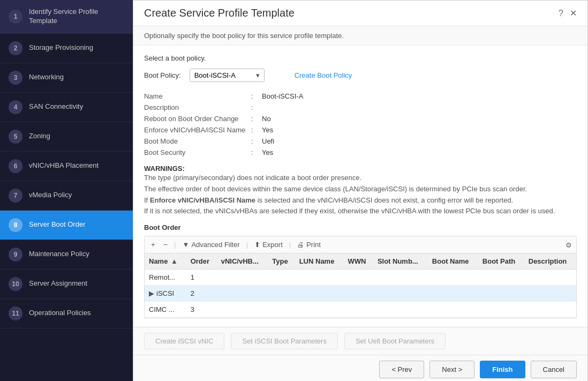  What do you see at coordinates (153, 244) in the screenshot?
I see `plus-icon: +` at bounding box center [153, 244].